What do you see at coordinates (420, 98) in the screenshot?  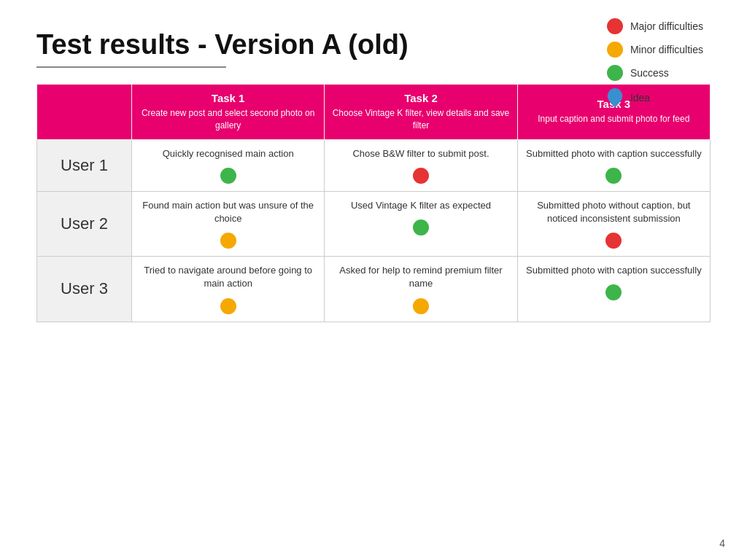 I see `task2-title: Task 2` at bounding box center [420, 98].